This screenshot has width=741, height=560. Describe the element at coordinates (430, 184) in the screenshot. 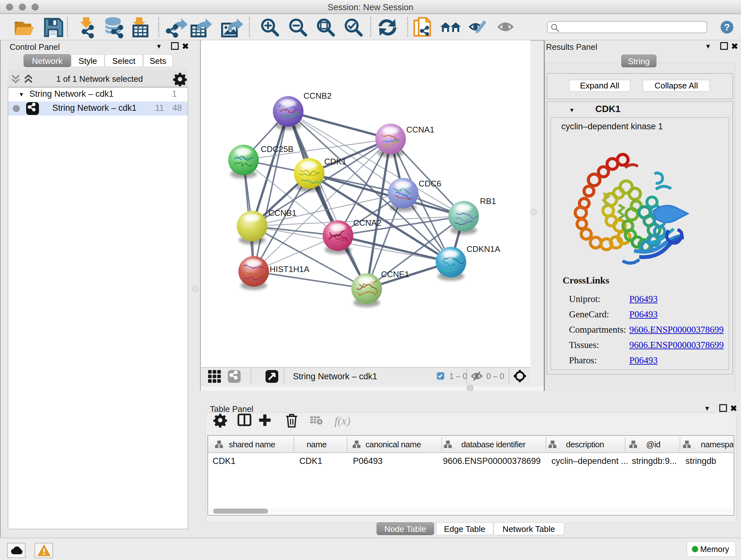

I see `svg-text: CDC6` at that location.